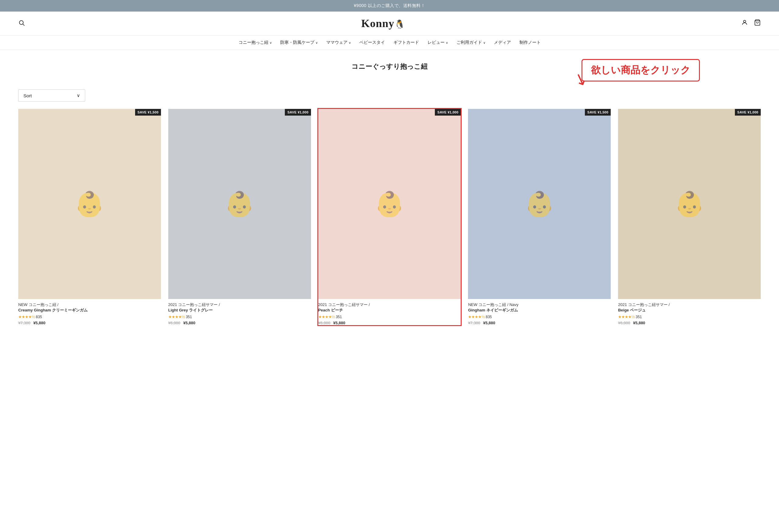 Image resolution: width=779 pixels, height=532 pixels. I want to click on product-name: 2021 コニー抱っこ紐サマー /Beige ベージュ, so click(690, 308).